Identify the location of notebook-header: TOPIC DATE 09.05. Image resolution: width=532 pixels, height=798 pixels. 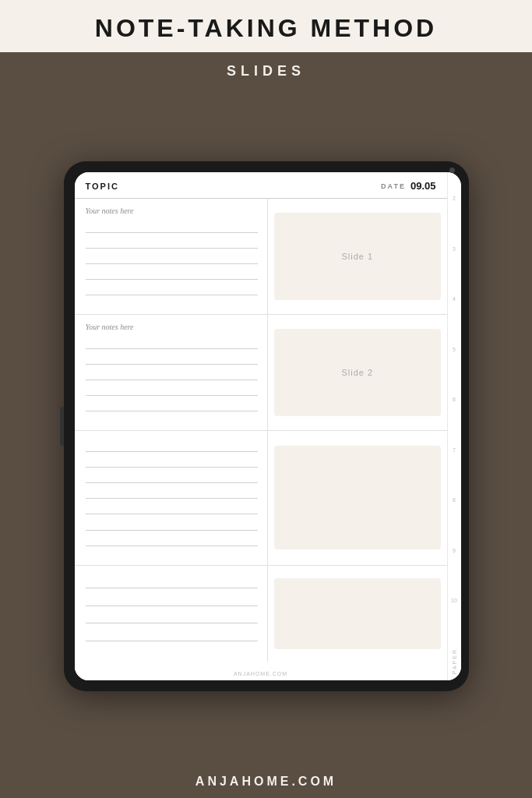
(261, 185).